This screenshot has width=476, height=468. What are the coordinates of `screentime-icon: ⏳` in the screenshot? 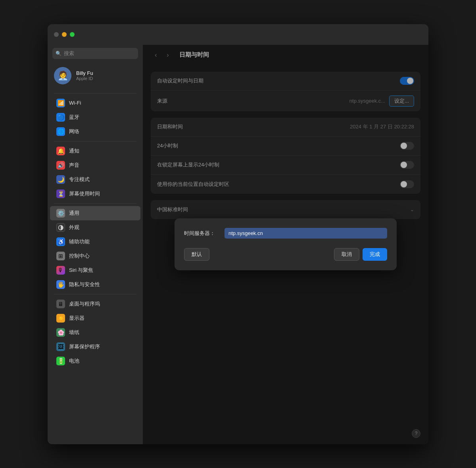 It's located at (61, 194).